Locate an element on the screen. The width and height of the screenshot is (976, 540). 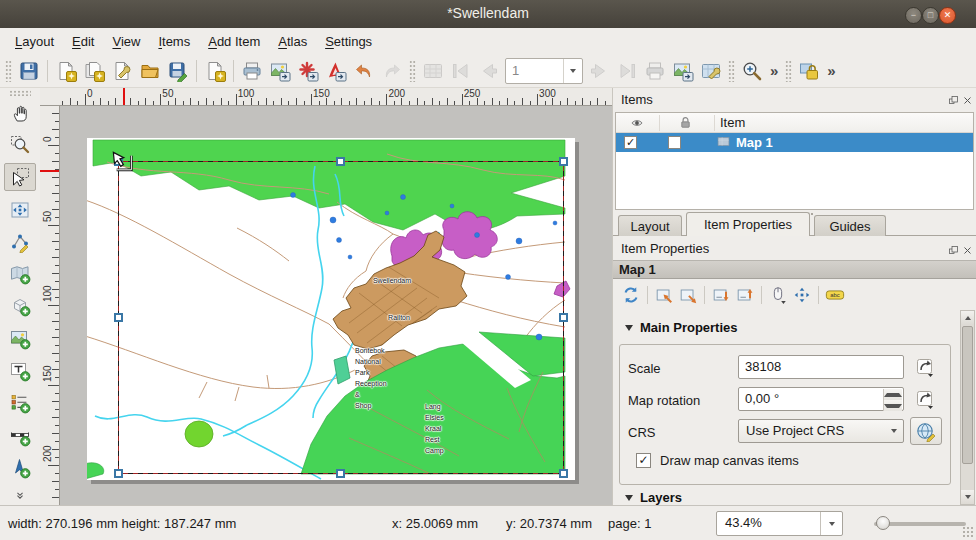
tab-item-properties: Item Properties is located at coordinates (748, 224).